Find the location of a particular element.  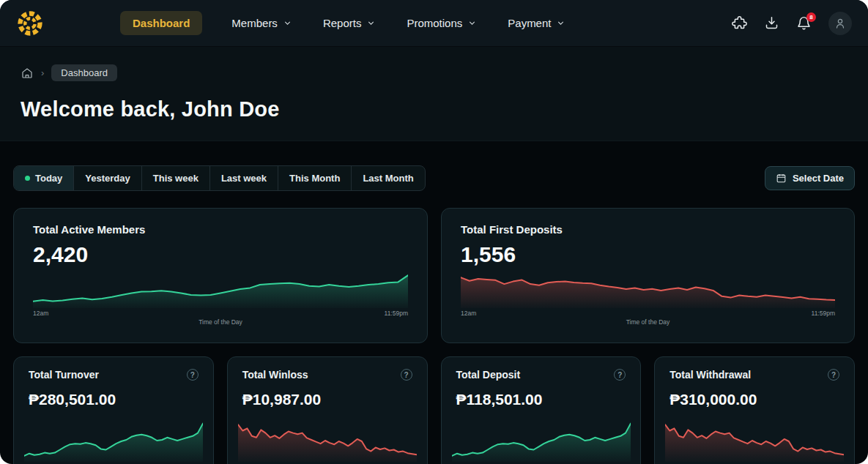

person-icon is located at coordinates (840, 23).